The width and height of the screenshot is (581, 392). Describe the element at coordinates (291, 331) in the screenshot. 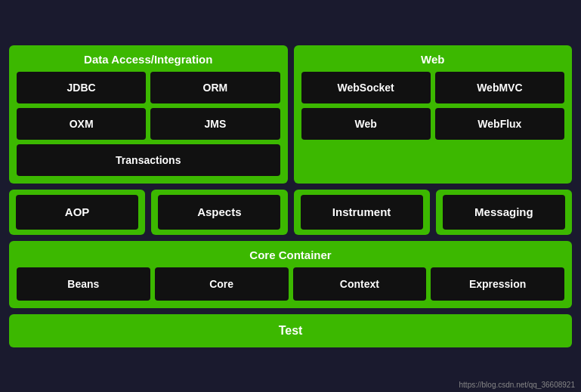

I see `test-label: Test` at that location.